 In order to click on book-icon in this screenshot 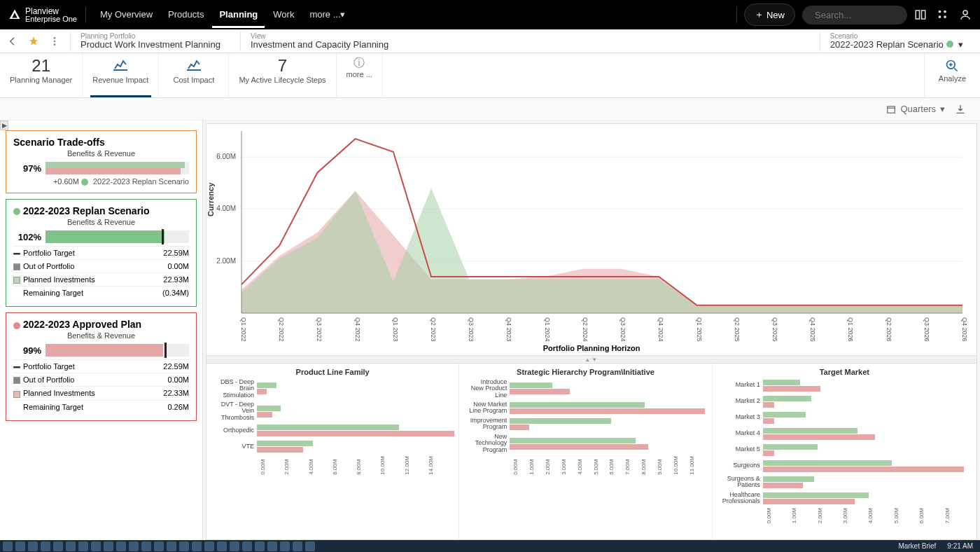, I will do `click(920, 15)`.